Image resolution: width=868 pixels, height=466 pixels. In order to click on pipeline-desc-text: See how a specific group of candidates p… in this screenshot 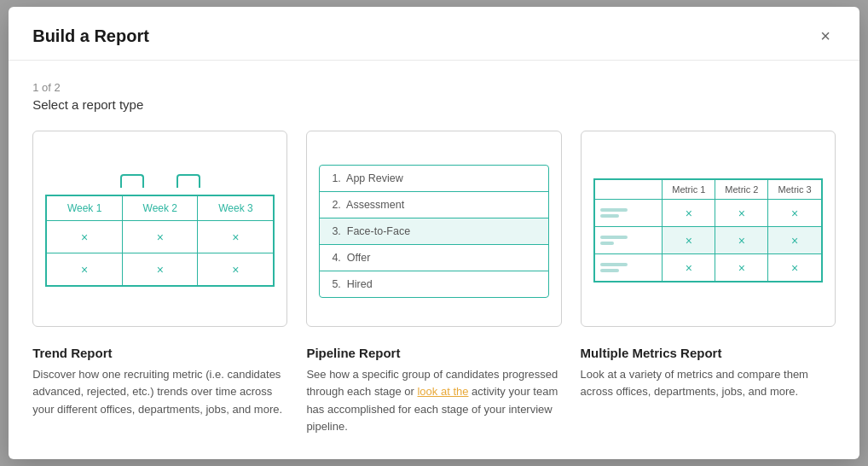, I will do `click(433, 401)`.